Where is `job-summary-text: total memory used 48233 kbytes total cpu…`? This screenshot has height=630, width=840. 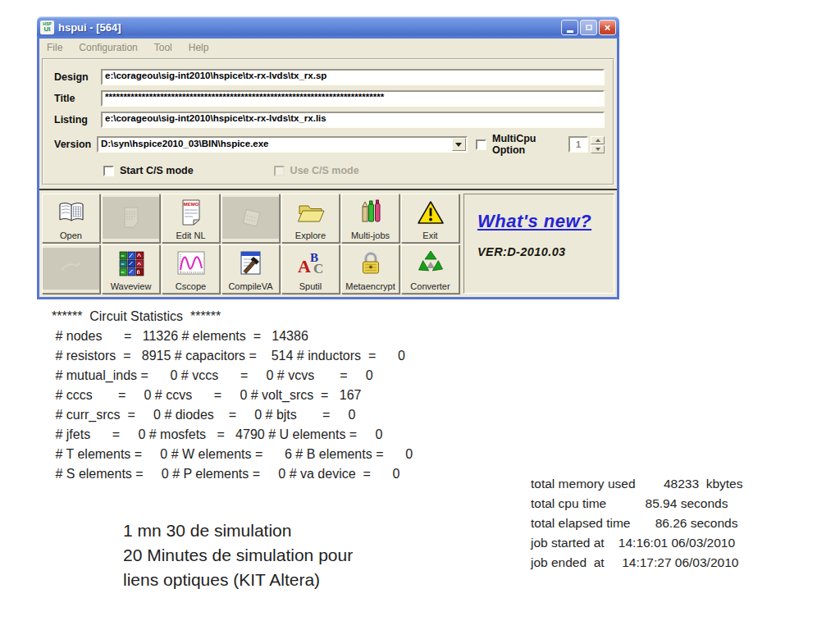
job-summary-text: total memory used 48233 kbytes total cpu… is located at coordinates (637, 523).